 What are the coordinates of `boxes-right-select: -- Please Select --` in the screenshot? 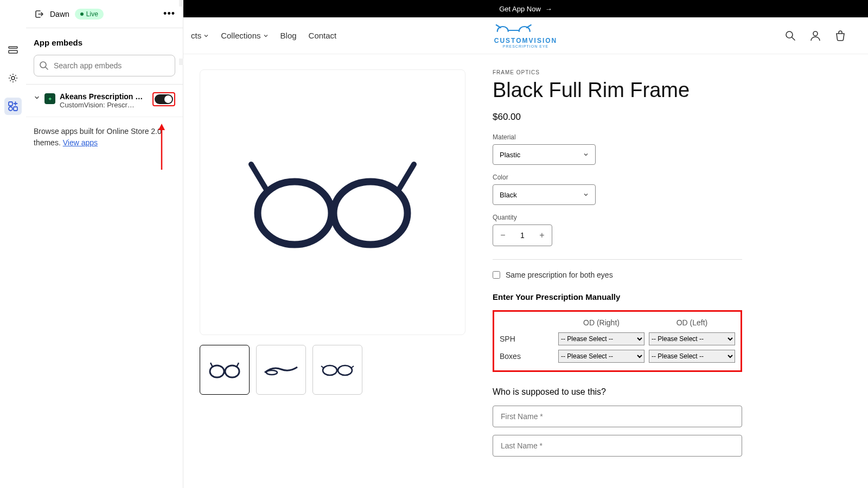 It's located at (601, 356).